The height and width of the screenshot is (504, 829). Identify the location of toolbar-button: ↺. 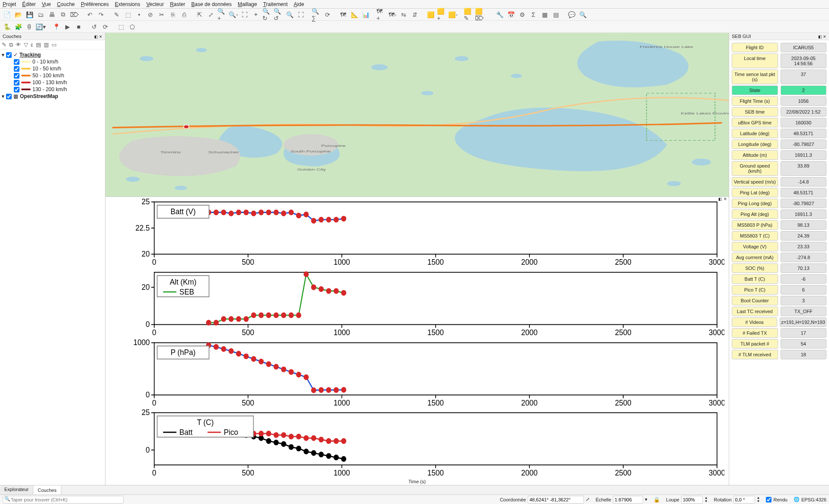
(94, 27).